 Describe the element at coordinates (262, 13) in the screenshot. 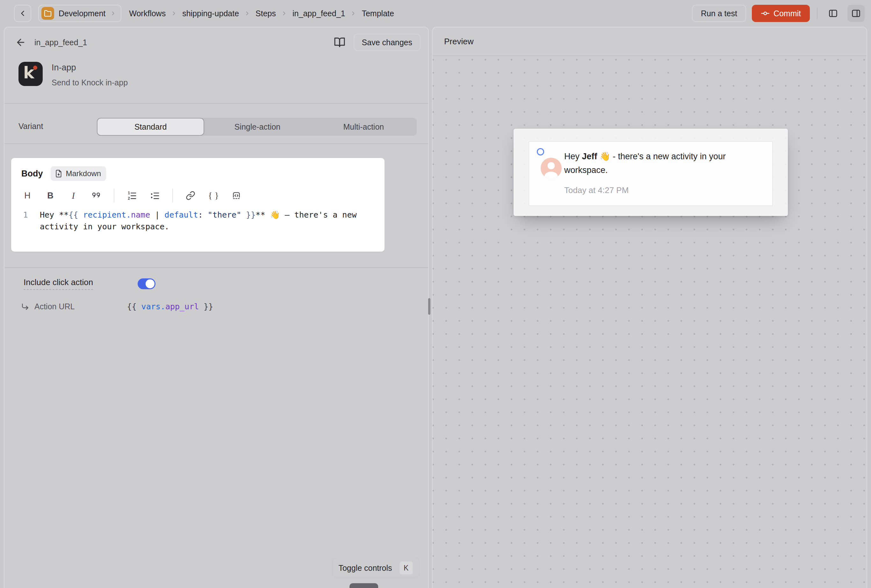

I see `breadcrumb: Workflows shipping-update Steps in_app_f…` at that location.